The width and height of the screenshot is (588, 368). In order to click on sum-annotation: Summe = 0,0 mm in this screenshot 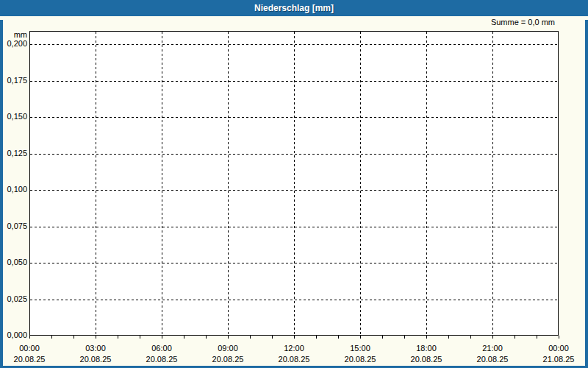, I will do `click(523, 22)`.